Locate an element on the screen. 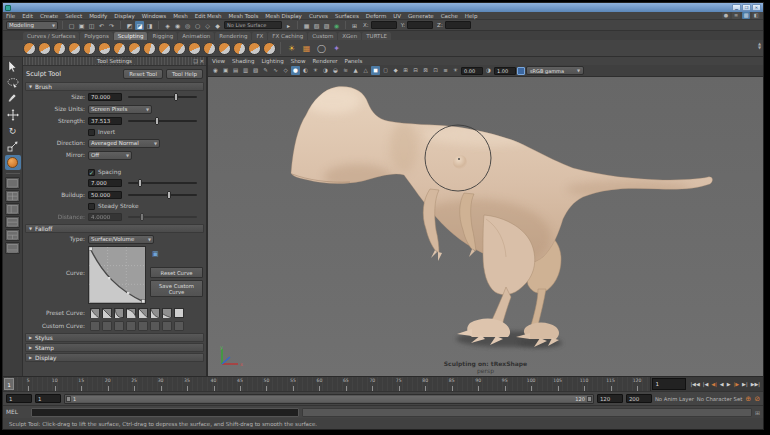  current-frame-field: 1 is located at coordinates (669, 384).